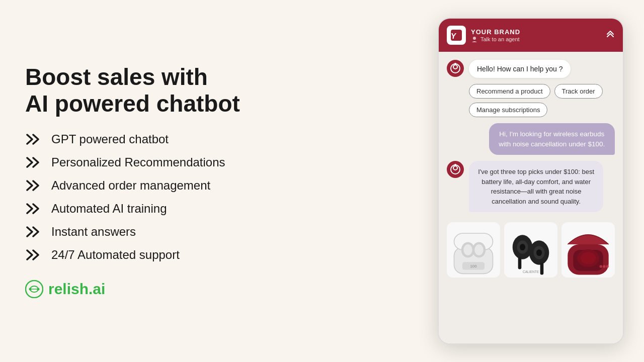  Describe the element at coordinates (531, 139) in the screenshot. I see `user-message: Hi, I'm looking for wireless earbuds wit…` at that location.